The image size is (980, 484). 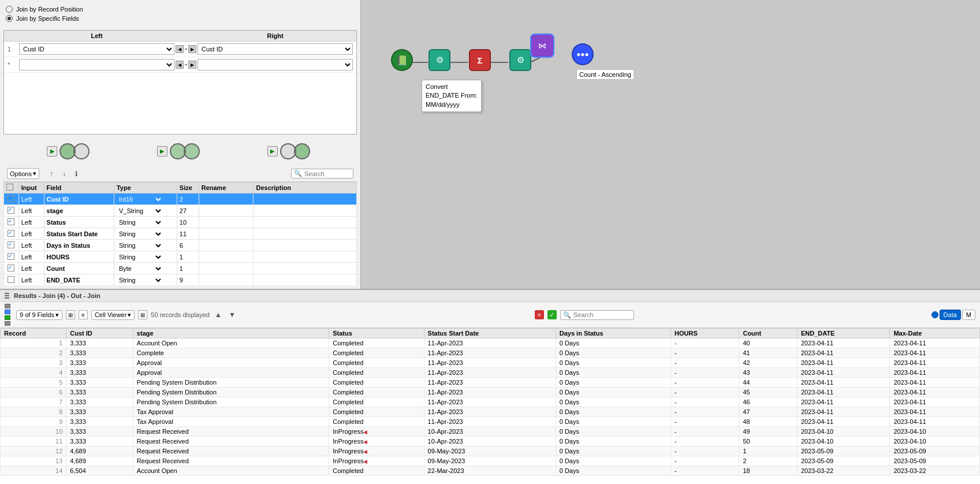 I want to click on type-cell: V_String, so click(x=146, y=211).